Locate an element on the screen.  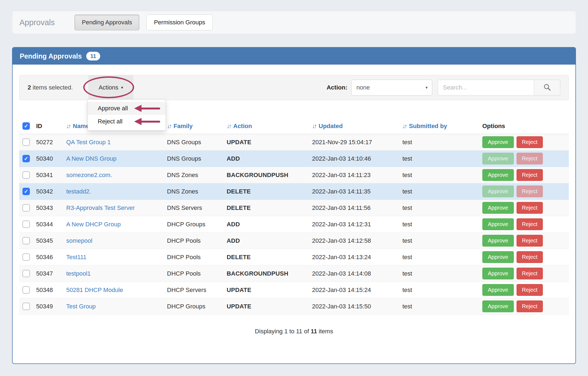
row-updated: 2022-Jan-03 14:11:56 is located at coordinates (354, 208).